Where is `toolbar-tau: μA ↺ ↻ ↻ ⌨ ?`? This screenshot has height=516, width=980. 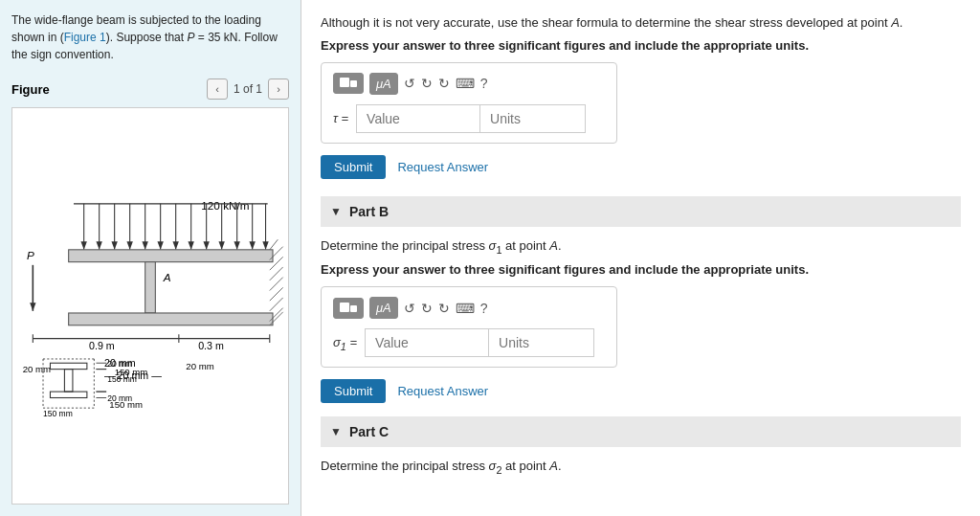 toolbar-tau: μA ↺ ↻ ↻ ⌨ ? is located at coordinates (469, 84).